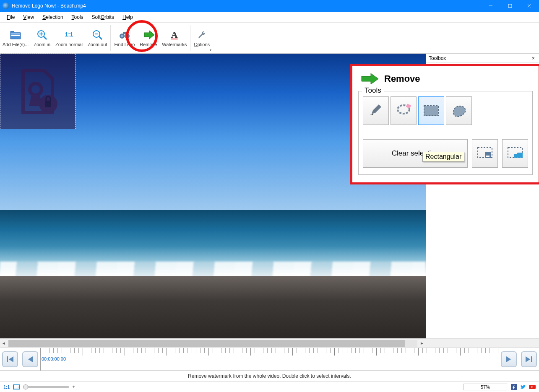 The width and height of the screenshot is (539, 392). Describe the element at coordinates (269, 6) in the screenshot. I see `title-bar: Remove Logo Now! - Beach.mp4` at that location.